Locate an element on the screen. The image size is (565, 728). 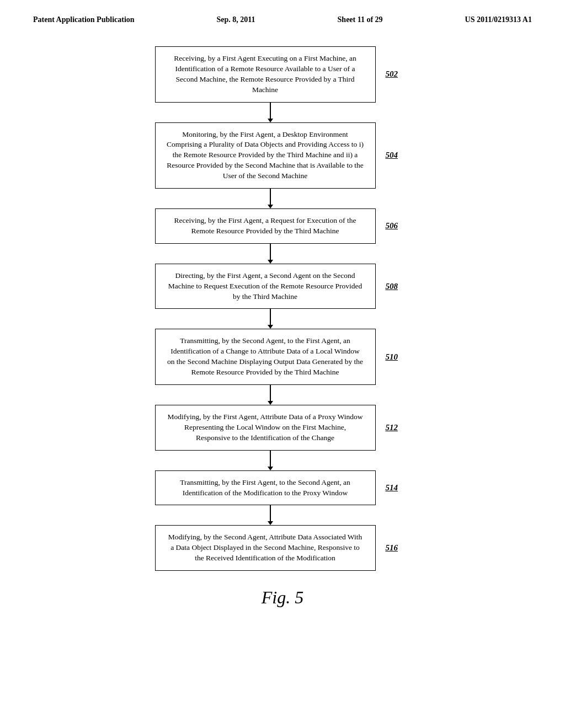
flow-row-514: Transmitting, by the First Agent, to the… is located at coordinates (282, 488).